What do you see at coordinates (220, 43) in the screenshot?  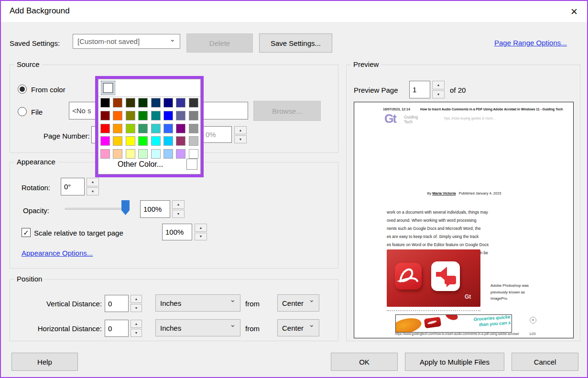 I see `delete-button: Delete` at bounding box center [220, 43].